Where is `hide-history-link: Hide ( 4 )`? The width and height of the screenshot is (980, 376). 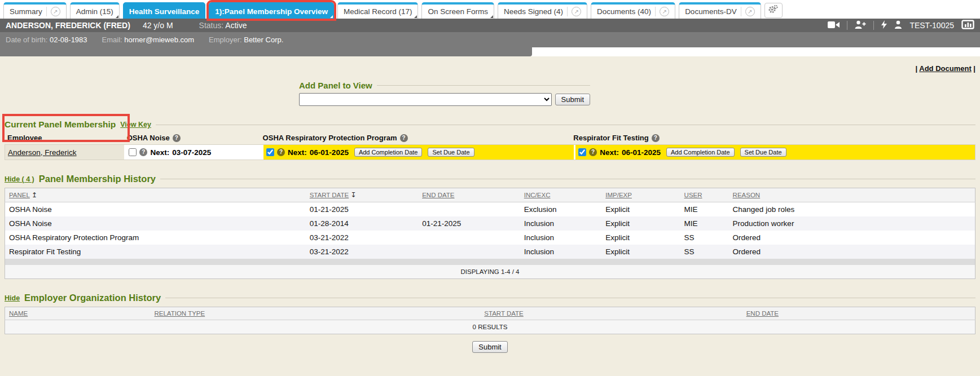 hide-history-link: Hide ( 4 ) is located at coordinates (19, 179).